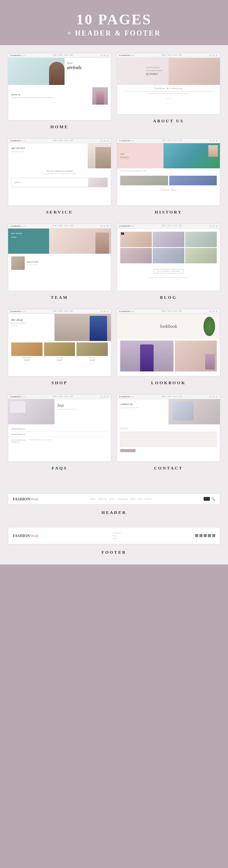  What do you see at coordinates (168, 397) in the screenshot?
I see `contact-chrome: FASHIONWoel HOMEABOUTBLOGSHOP` at bounding box center [168, 397].